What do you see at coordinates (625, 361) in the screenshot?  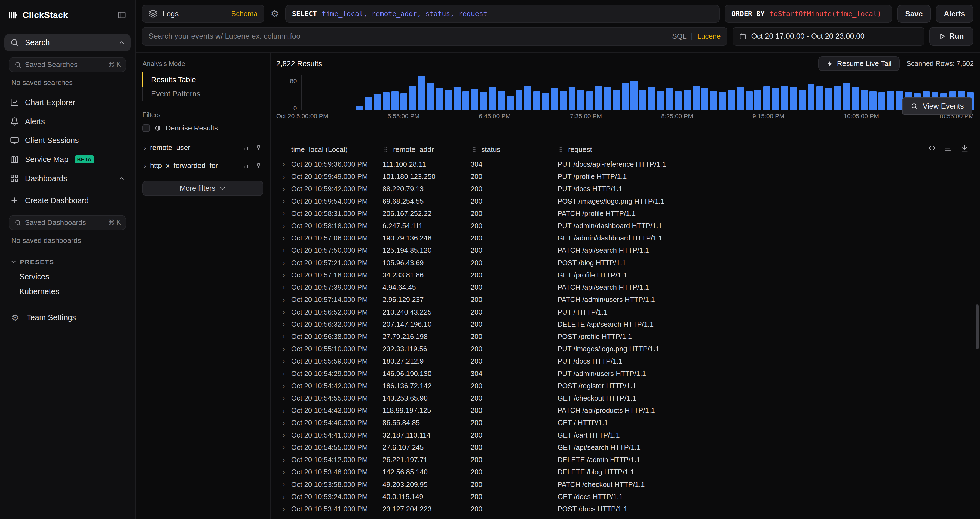 I see `table-row: ›Oct 20 10:55:59.000 PM180.27.212.9200PU…` at bounding box center [625, 361].